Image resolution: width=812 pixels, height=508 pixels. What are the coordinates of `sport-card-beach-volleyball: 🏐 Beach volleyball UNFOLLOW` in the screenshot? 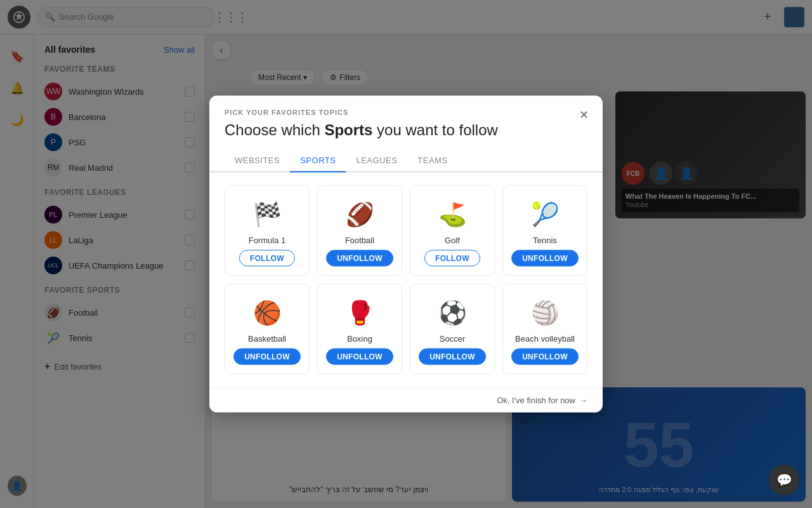 It's located at (545, 329).